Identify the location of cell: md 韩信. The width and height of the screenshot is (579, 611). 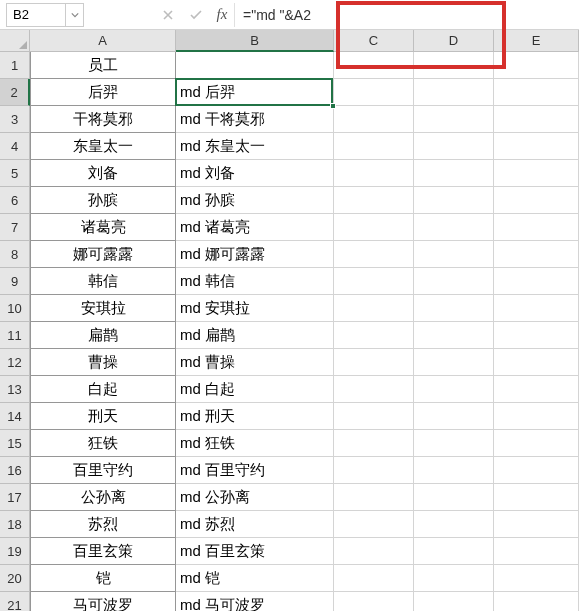
(255, 282).